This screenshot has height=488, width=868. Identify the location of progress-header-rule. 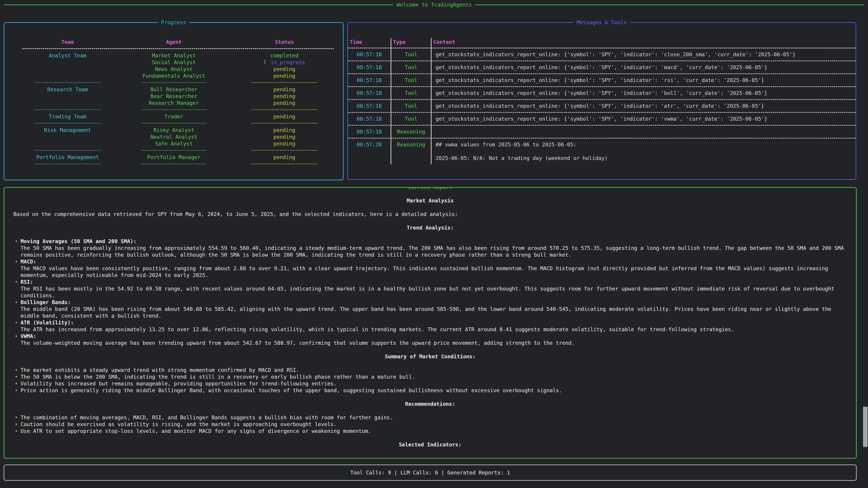
(178, 49).